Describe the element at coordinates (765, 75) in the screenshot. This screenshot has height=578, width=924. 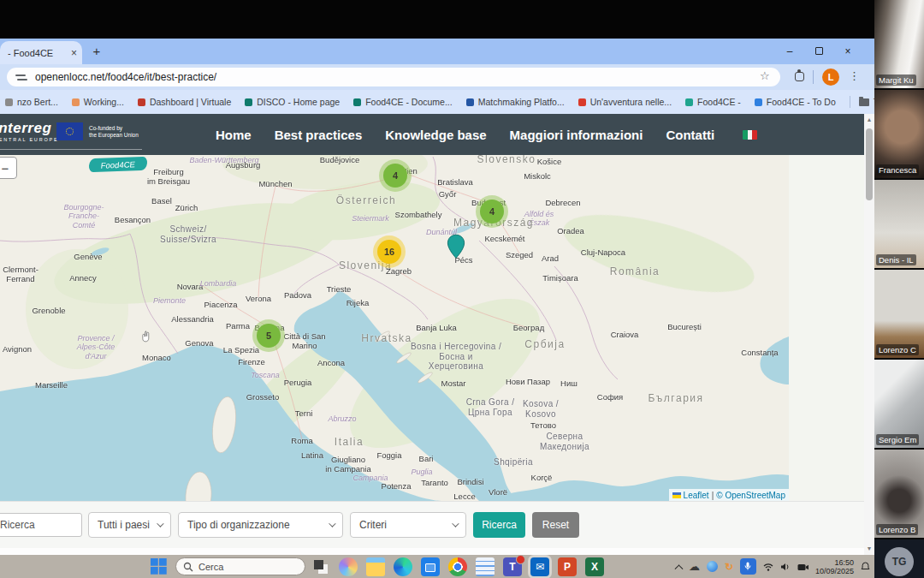
I see `bookmark-star-icon: ☆` at that location.